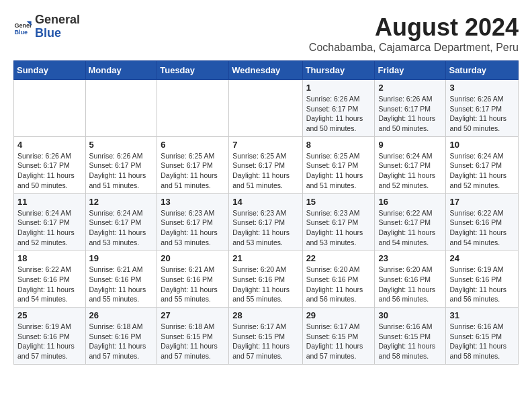  I want to click on day-number: 28, so click(265, 316).